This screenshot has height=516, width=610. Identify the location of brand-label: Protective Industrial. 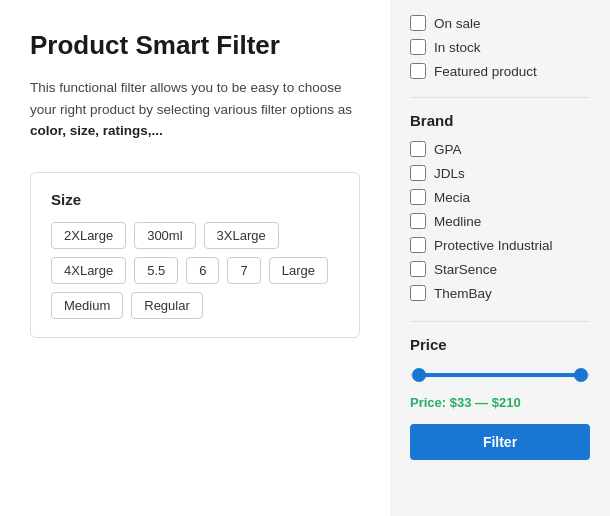
(494, 246).